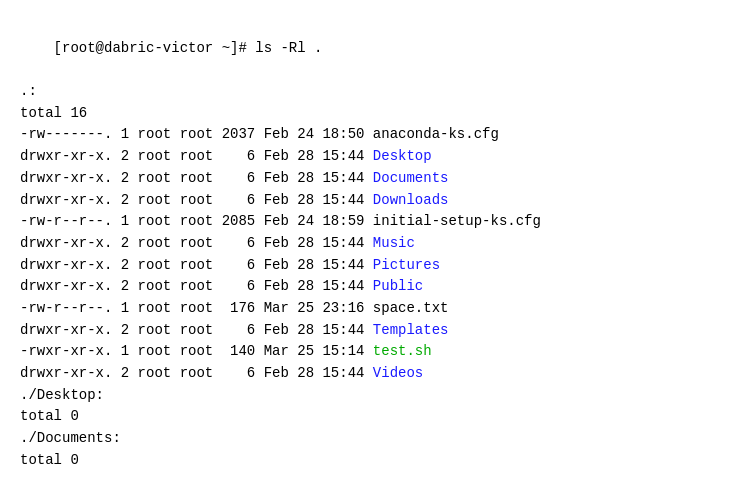 Image resolution: width=743 pixels, height=500 pixels. Describe the element at coordinates (372, 114) in the screenshot. I see `terminal-line: total 16` at that location.